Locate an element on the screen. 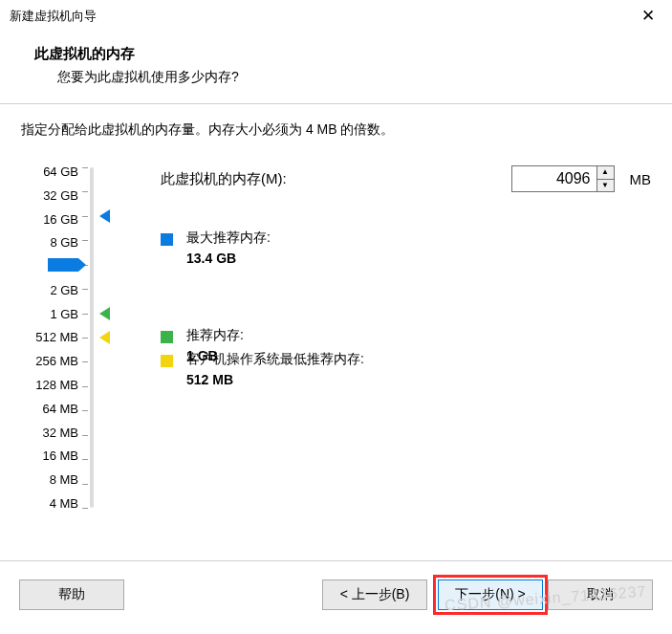 The height and width of the screenshot is (634, 672). slider-track is located at coordinates (92, 338).